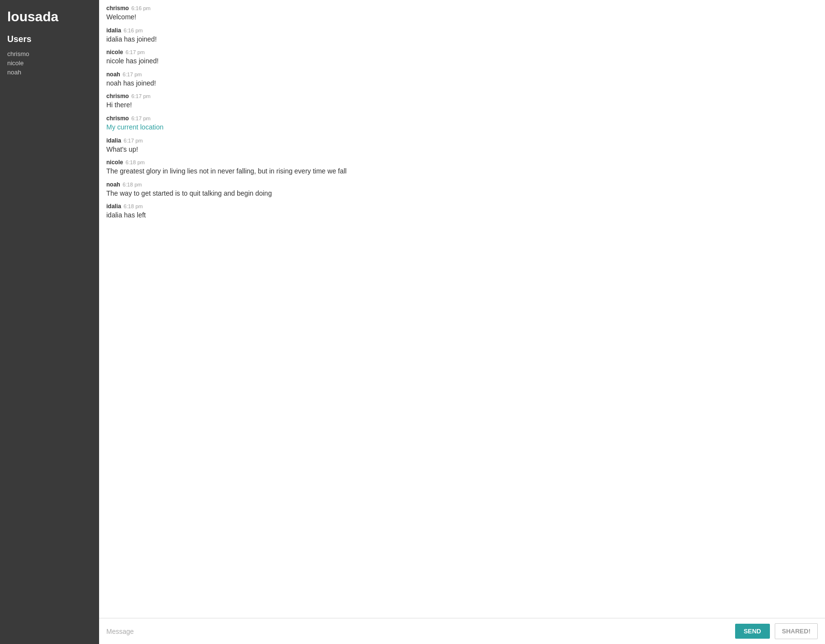 The width and height of the screenshot is (825, 644). Describe the element at coordinates (462, 206) in the screenshot. I see `message-meta: idalia6:18 pm` at that location.